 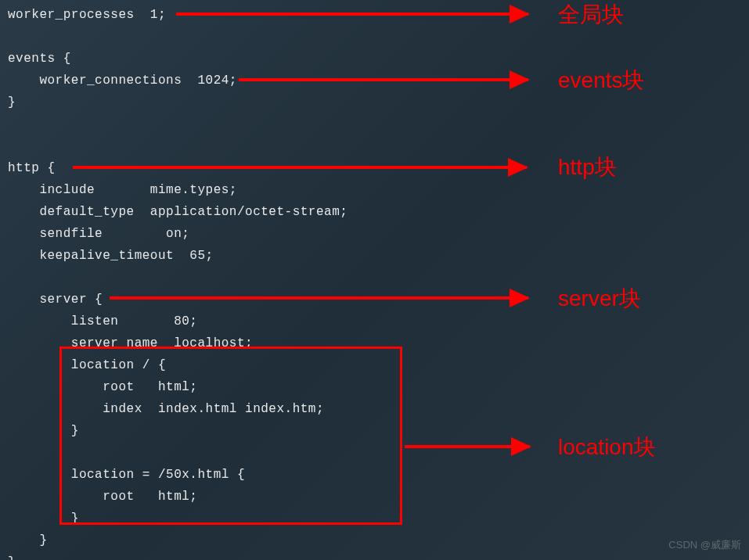 What do you see at coordinates (103, 321) in the screenshot?
I see `code-line: listen 80;` at bounding box center [103, 321].